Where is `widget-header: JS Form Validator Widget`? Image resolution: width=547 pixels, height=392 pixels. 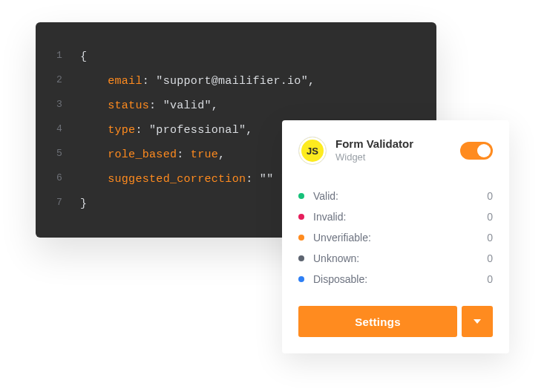
widget-header: JS Form Validator Widget is located at coordinates (396, 151).